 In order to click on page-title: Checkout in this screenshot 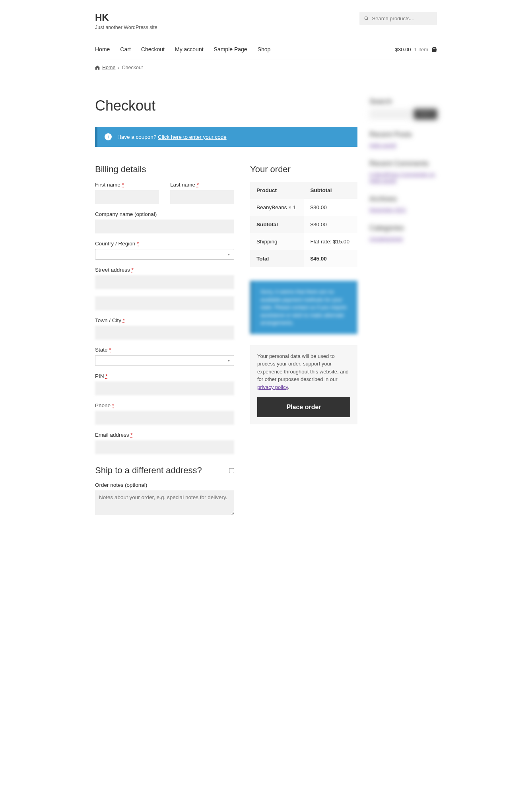, I will do `click(226, 106)`.